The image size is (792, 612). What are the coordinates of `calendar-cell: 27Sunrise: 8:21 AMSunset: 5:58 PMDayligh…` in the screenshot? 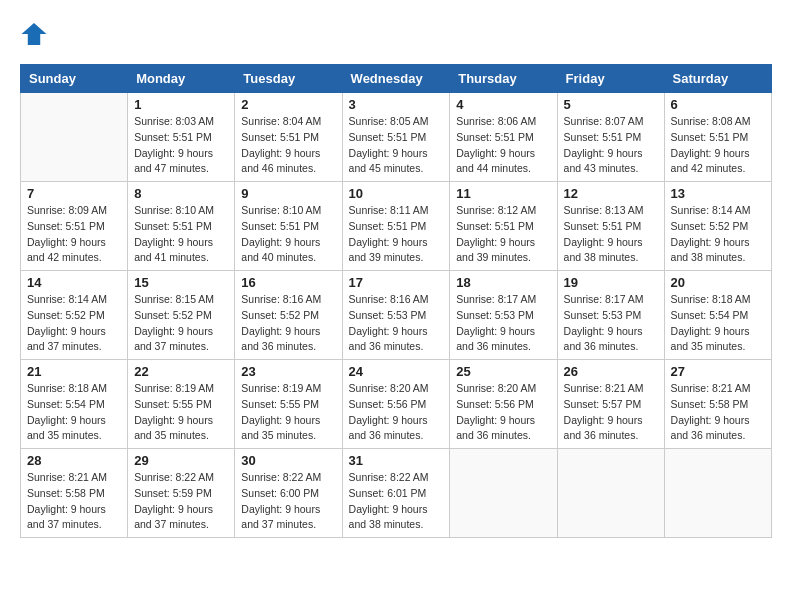 It's located at (718, 404).